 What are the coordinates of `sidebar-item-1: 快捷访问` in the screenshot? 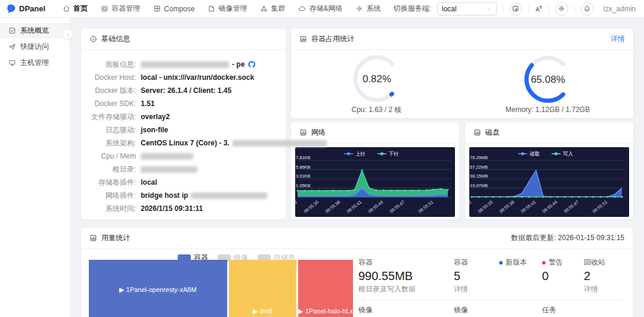 It's located at (35, 46).